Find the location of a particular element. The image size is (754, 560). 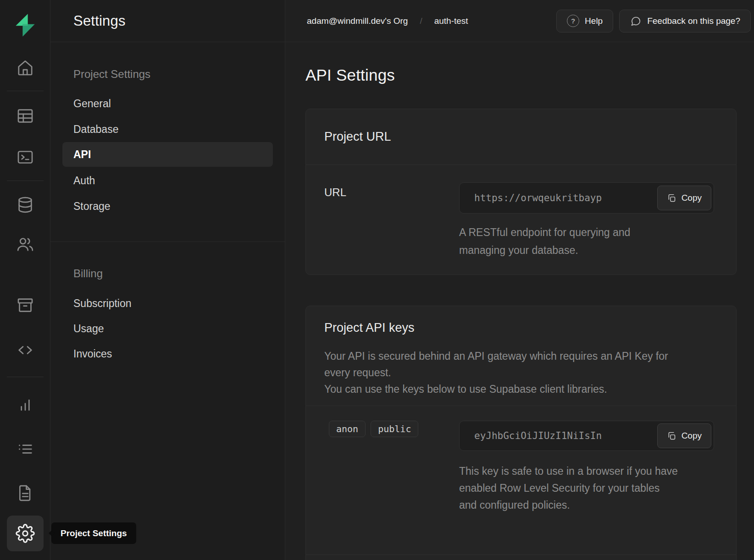

anon-badge: anon is located at coordinates (347, 429).